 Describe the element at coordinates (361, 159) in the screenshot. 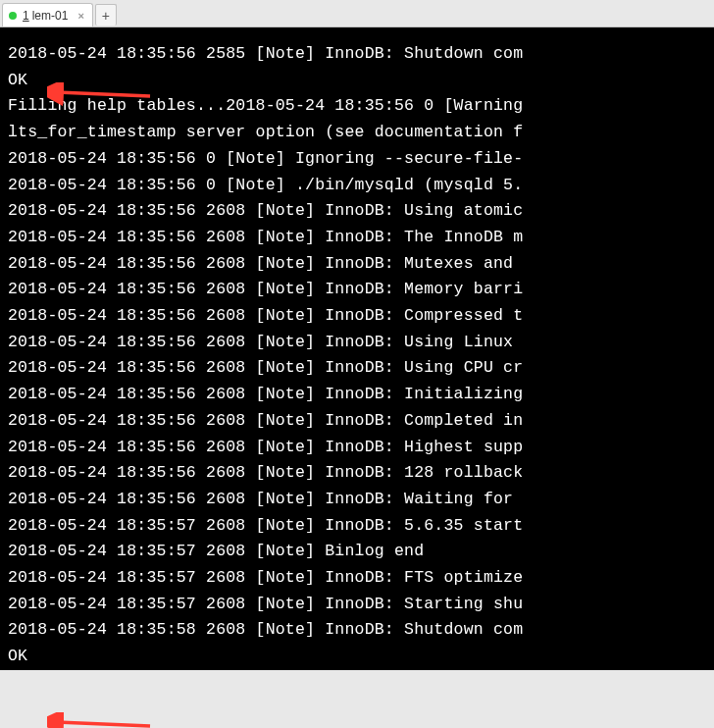

I see `terminal-line: 2018-05-24 18:35:56 0 [Note] Ignoring --…` at that location.